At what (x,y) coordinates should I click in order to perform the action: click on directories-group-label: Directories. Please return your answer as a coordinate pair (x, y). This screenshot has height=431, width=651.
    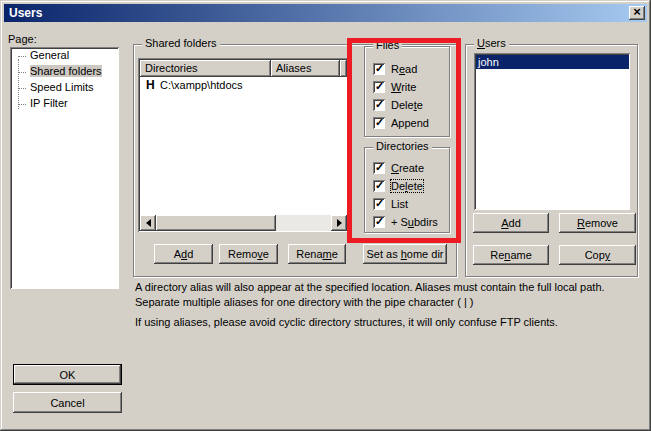
    Looking at the image, I should click on (402, 146).